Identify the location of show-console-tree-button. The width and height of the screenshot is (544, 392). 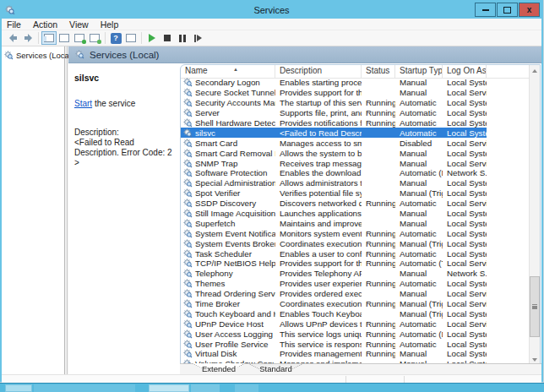
(49, 38).